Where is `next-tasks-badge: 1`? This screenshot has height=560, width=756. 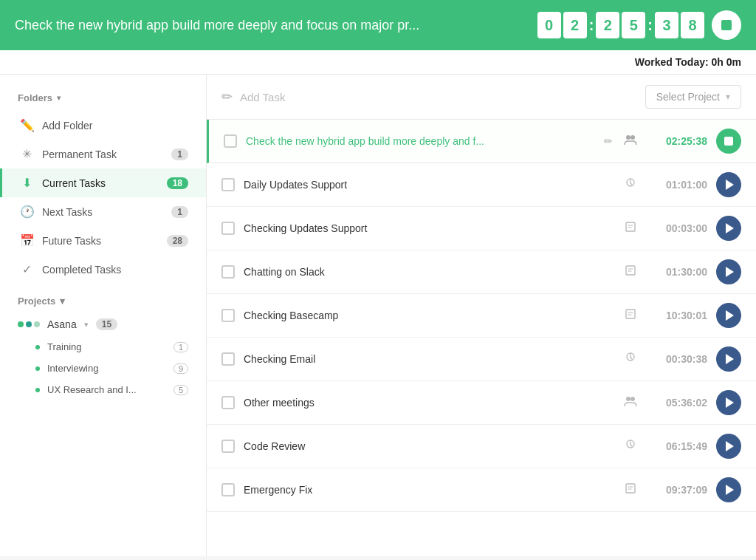
next-tasks-badge: 1 is located at coordinates (180, 212).